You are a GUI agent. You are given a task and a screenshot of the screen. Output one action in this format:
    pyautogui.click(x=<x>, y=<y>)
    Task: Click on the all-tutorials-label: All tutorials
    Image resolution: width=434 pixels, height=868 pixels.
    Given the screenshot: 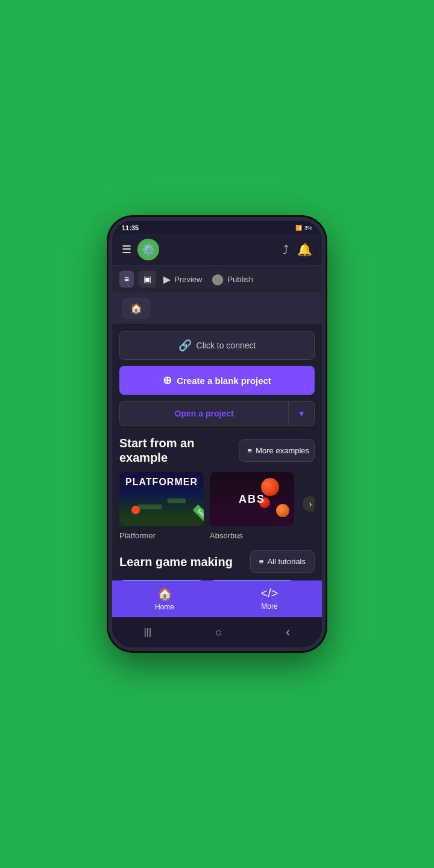 What is the action you would take?
    pyautogui.click(x=286, y=562)
    